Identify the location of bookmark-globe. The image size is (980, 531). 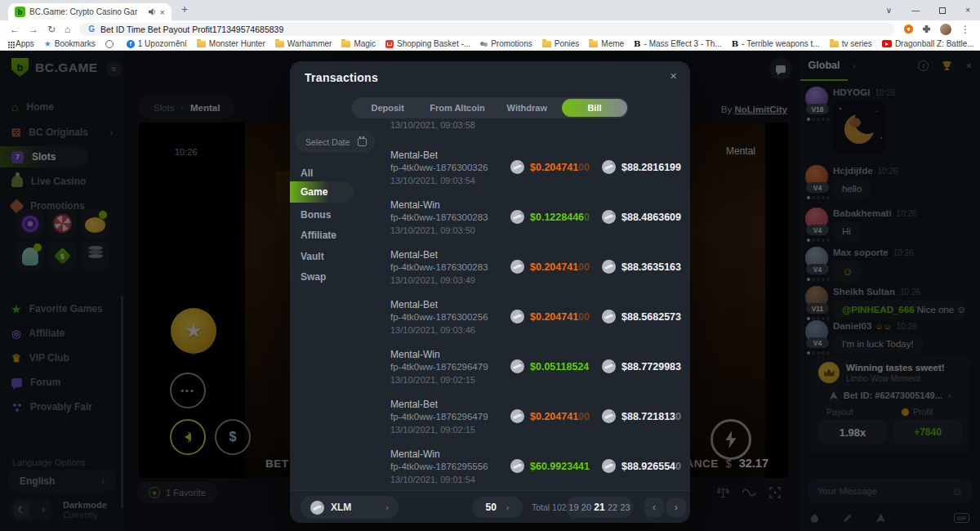
(111, 44).